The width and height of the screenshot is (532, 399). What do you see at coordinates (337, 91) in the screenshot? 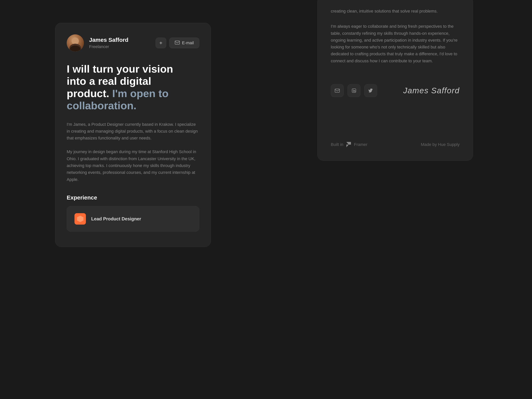
I see `email-social-button` at bounding box center [337, 91].